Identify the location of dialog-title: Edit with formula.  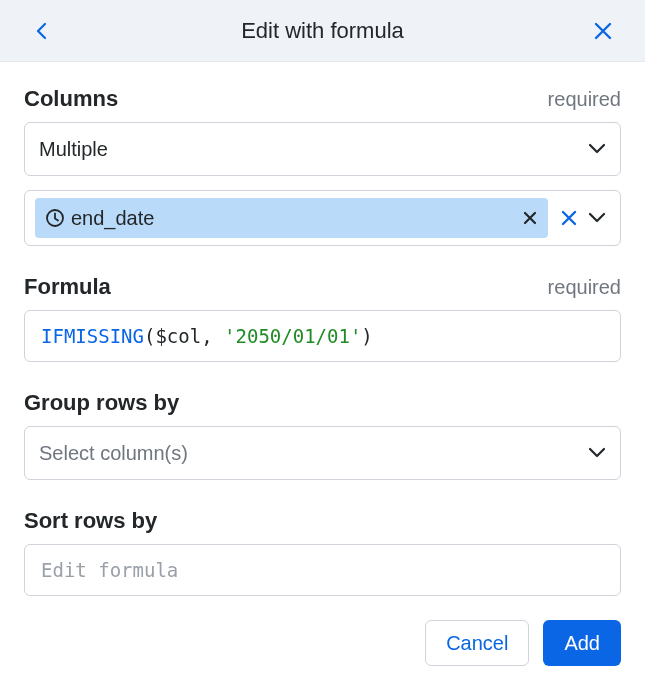
(322, 31).